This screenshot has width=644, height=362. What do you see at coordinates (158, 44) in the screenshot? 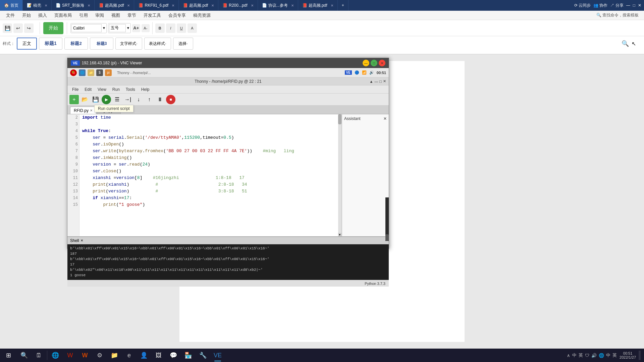
I see `style-express: 表达样式·` at bounding box center [158, 44].